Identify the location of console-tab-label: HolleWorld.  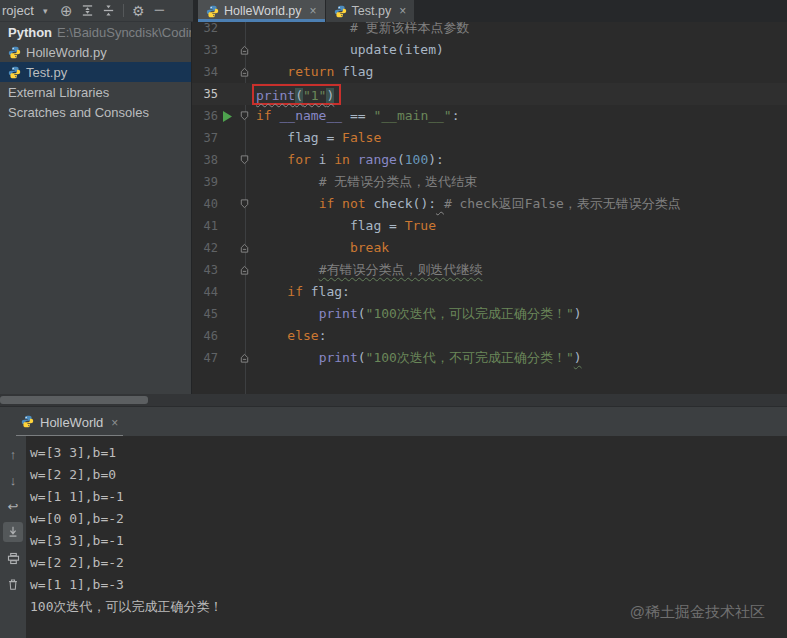
(72, 422).